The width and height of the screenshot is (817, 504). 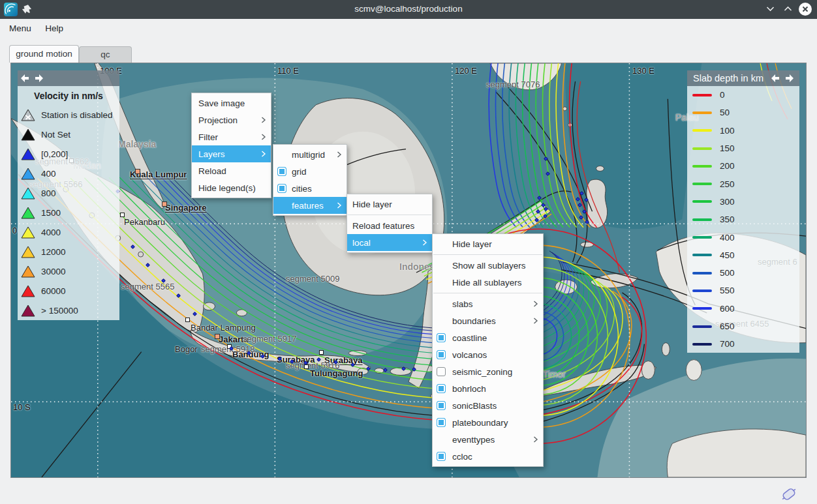 I want to click on context-menu-local: Hide layerShow all sublayersHide all sub…, so click(x=488, y=350).